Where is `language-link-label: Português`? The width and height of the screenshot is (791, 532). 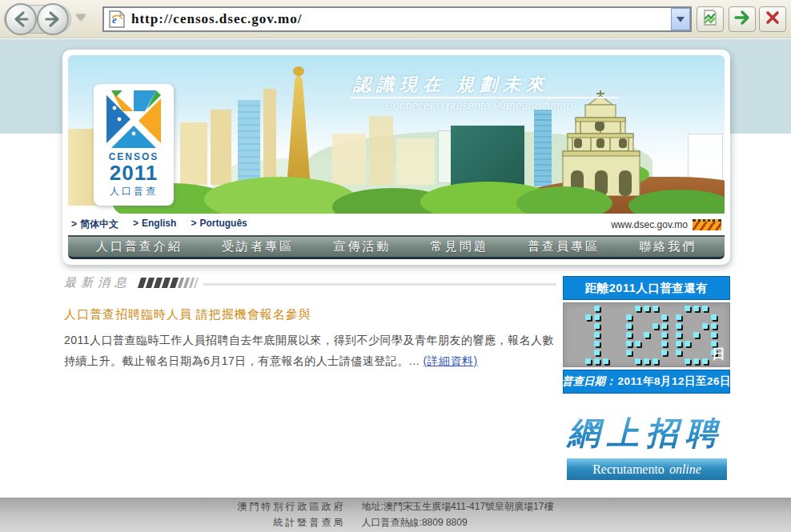
language-link-label: Português is located at coordinates (223, 223).